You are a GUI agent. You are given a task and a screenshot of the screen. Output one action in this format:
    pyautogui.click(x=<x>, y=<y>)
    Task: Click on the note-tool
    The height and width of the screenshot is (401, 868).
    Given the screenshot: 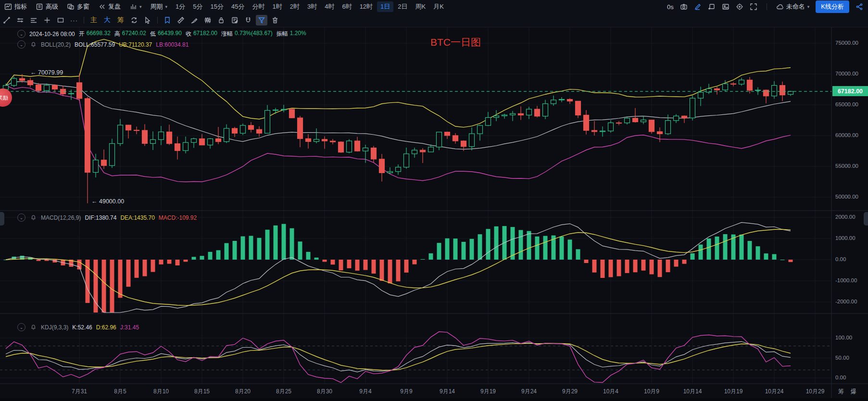 What is the action you would take?
    pyautogui.click(x=235, y=20)
    